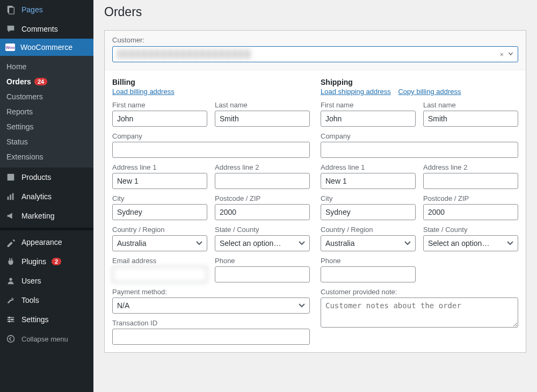 This screenshot has height=392, width=537. Describe the element at coordinates (262, 261) in the screenshot. I see `billing-phone-label: Phone` at that location.